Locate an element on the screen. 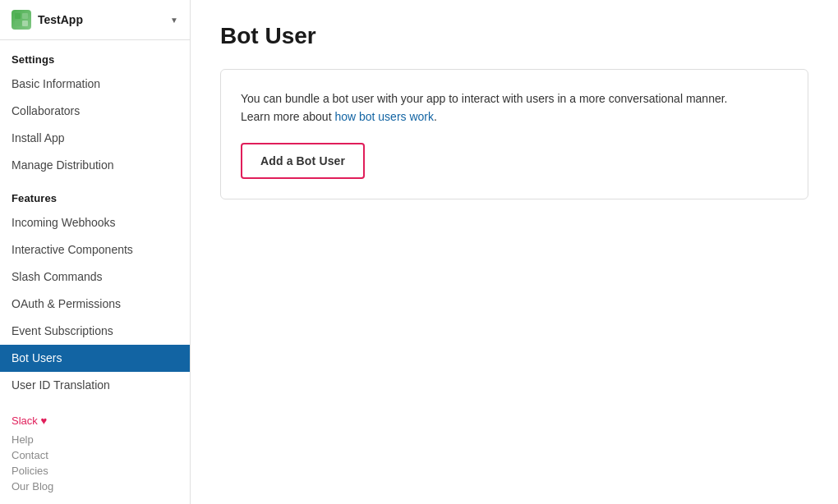  how-bot-users-link: how bot users work is located at coordinates (384, 117).